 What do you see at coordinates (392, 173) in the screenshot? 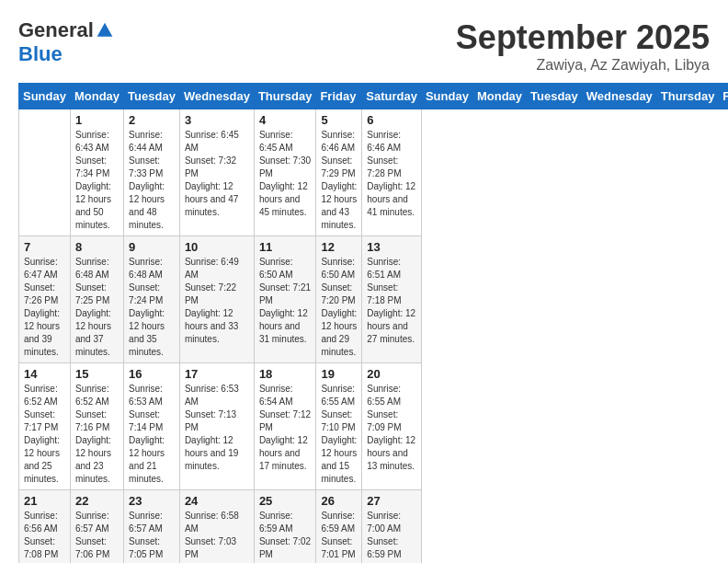
I see `calendar-cell: 6Sunrise: 6:46 AMSunset: 7:28 PMDaylight…` at bounding box center [392, 173].